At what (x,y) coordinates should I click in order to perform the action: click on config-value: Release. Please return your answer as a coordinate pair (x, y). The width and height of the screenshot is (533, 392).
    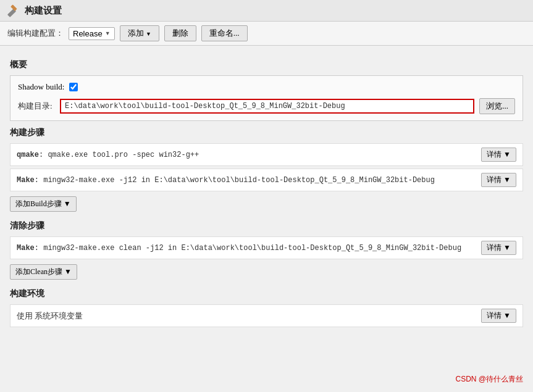
    Looking at the image, I should click on (88, 33).